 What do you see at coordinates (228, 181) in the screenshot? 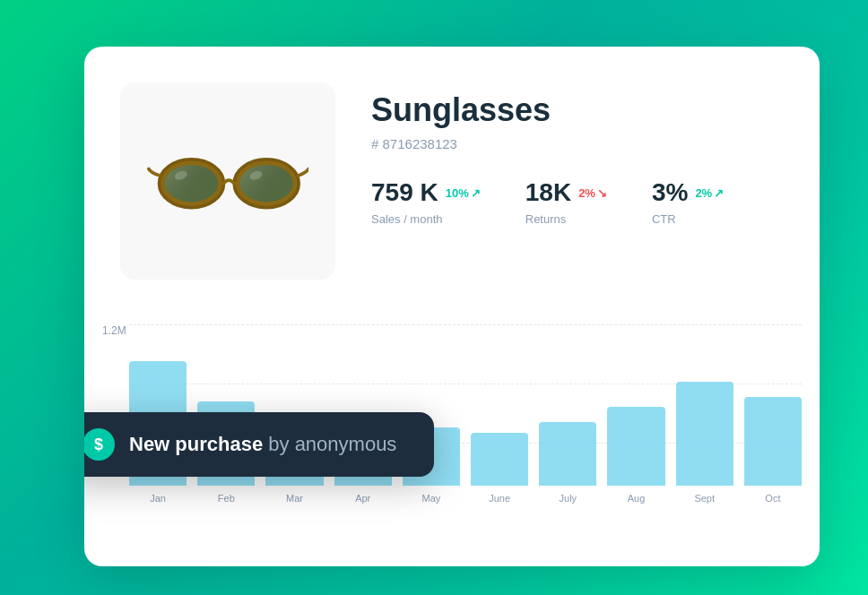
I see `product-image-container` at bounding box center [228, 181].